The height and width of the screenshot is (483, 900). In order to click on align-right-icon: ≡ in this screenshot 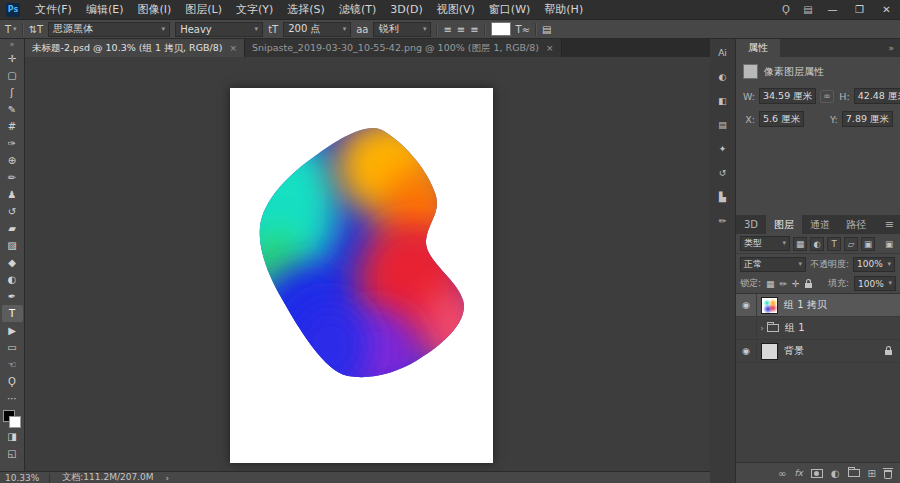, I will do `click(474, 30)`.